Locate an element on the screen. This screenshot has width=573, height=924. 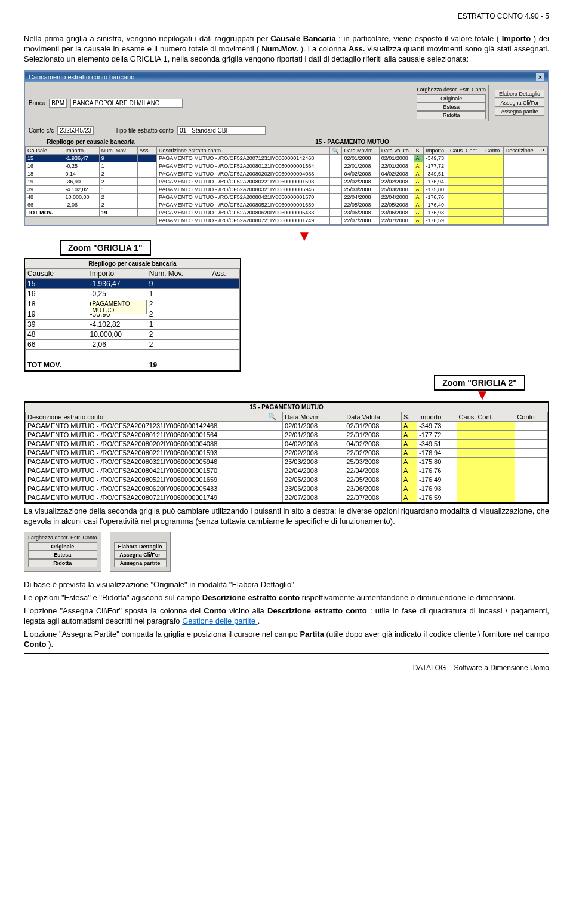
g2-col-datamov: Data Movim. is located at coordinates (361, 151).